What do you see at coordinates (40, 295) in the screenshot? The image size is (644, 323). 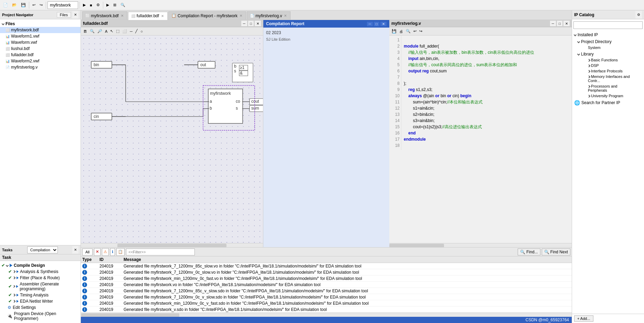 I see `task-timing: ✔ Timing Analysis` at bounding box center [40, 295].